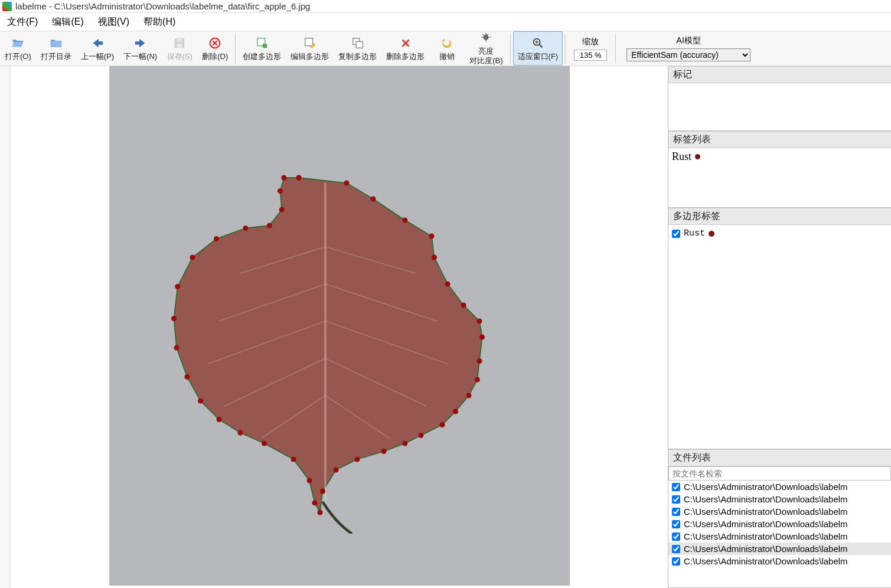  I want to click on delete-polygon-button: 删除多边形, so click(405, 48).